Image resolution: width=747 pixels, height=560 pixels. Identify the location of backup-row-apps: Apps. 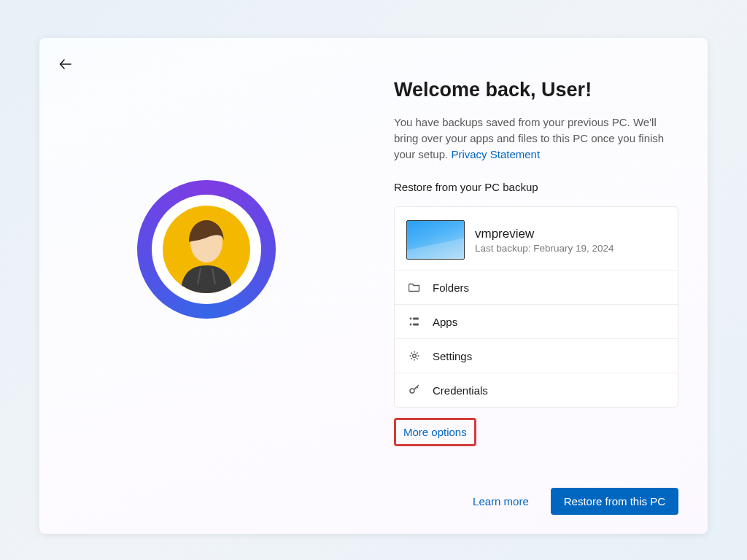
(536, 321).